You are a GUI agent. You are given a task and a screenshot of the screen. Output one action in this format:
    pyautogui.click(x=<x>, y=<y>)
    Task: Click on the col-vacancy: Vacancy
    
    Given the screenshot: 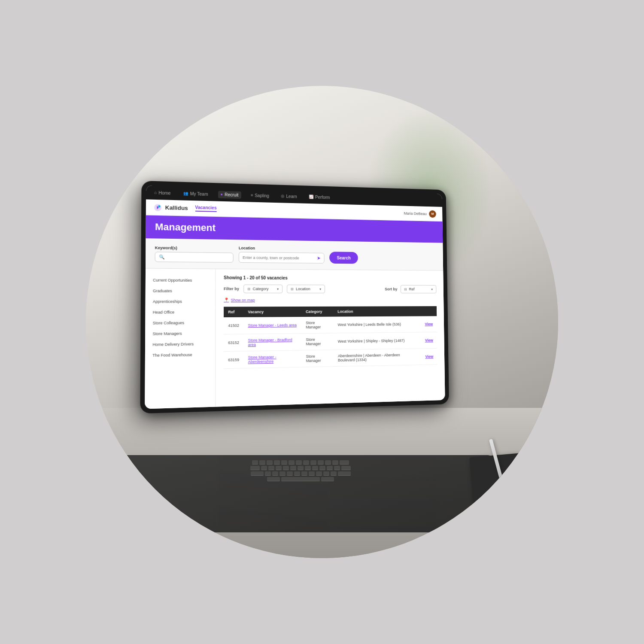 What is the action you would take?
    pyautogui.click(x=272, y=312)
    